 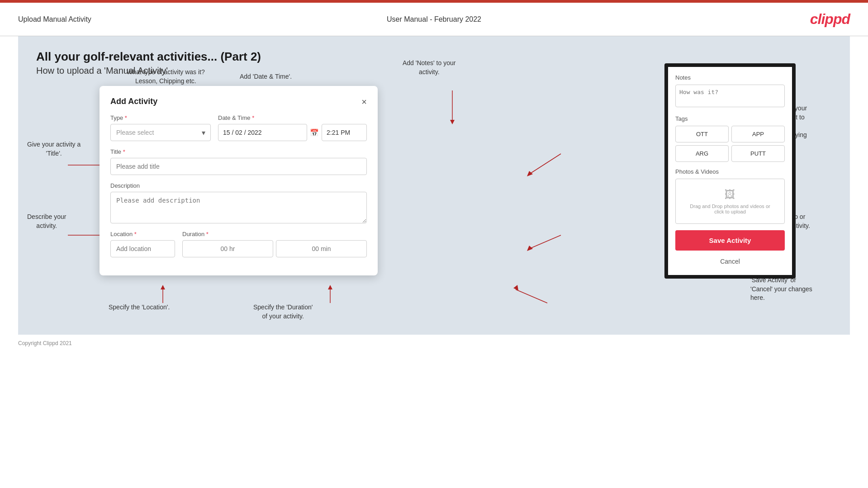 I want to click on annotation-location: Specify the 'Location'., so click(x=139, y=308).